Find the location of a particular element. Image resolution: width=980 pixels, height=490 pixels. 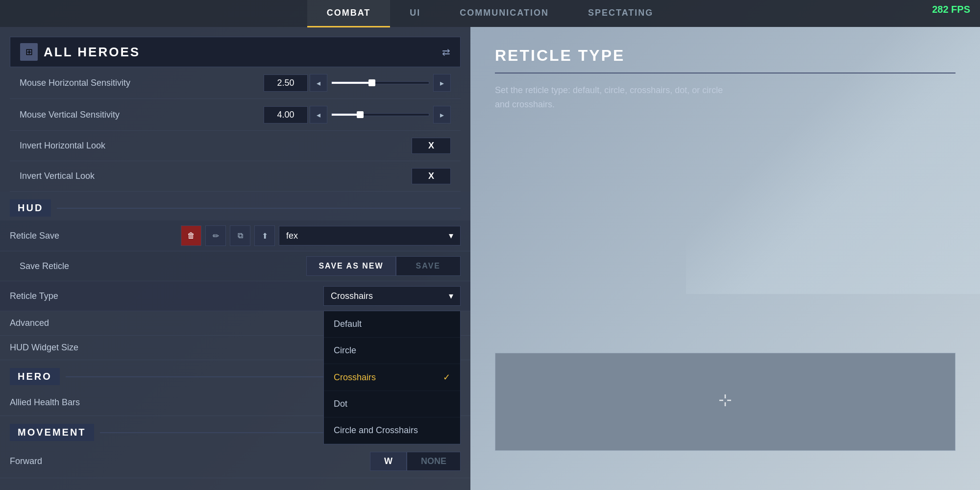

invert-h-toggle: X is located at coordinates (431, 146).